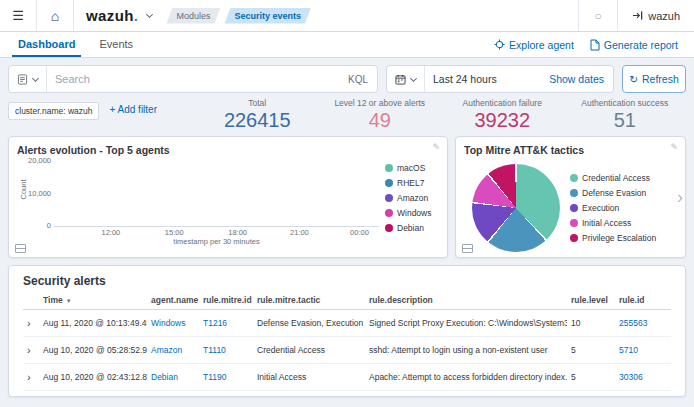 The width and height of the screenshot is (694, 407). Describe the element at coordinates (309, 350) in the screenshot. I see `cell-rule-mitre-tactic: Credential Access` at that location.